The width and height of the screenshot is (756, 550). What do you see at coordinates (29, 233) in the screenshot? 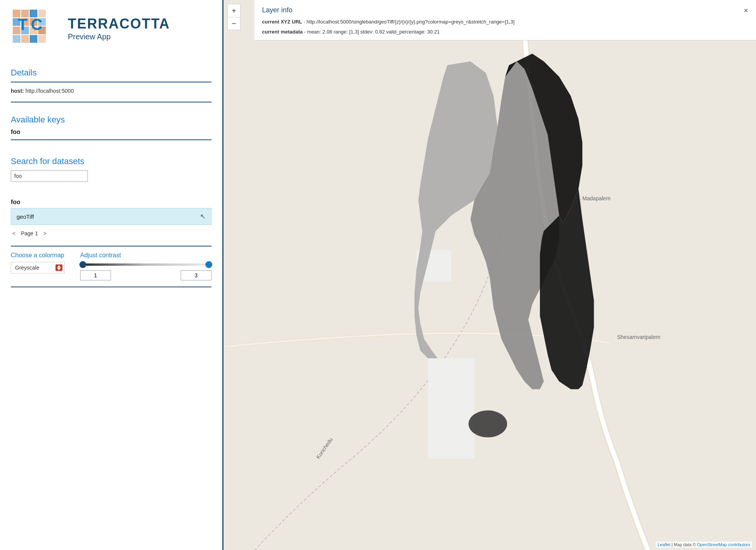
I see `page-label: Page 1` at bounding box center [29, 233].